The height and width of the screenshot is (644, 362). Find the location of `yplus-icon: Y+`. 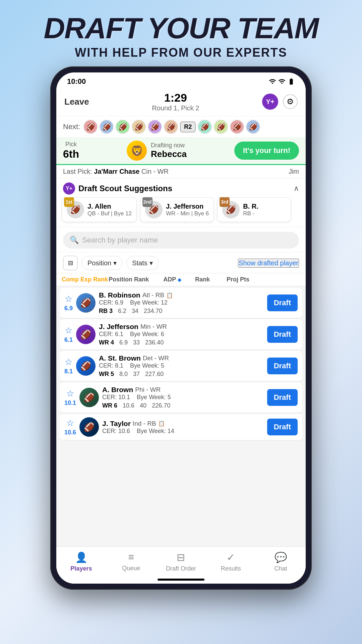

yplus-icon: Y+ is located at coordinates (270, 102).